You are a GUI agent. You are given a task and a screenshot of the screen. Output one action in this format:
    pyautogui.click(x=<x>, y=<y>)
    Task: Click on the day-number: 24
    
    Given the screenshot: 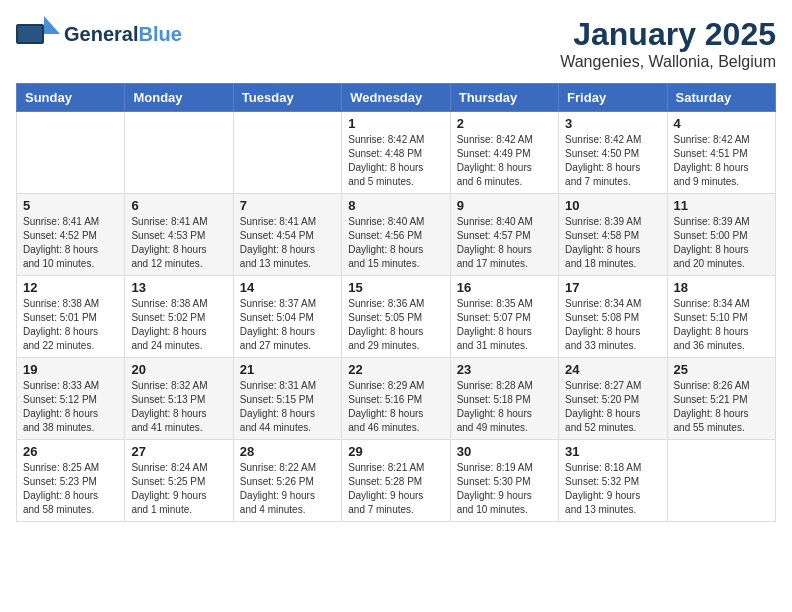 What is the action you would take?
    pyautogui.click(x=612, y=370)
    